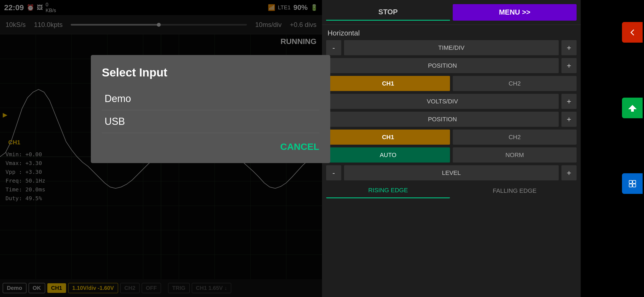  I want to click on ch2-select-button-2: CH2, so click(515, 137).